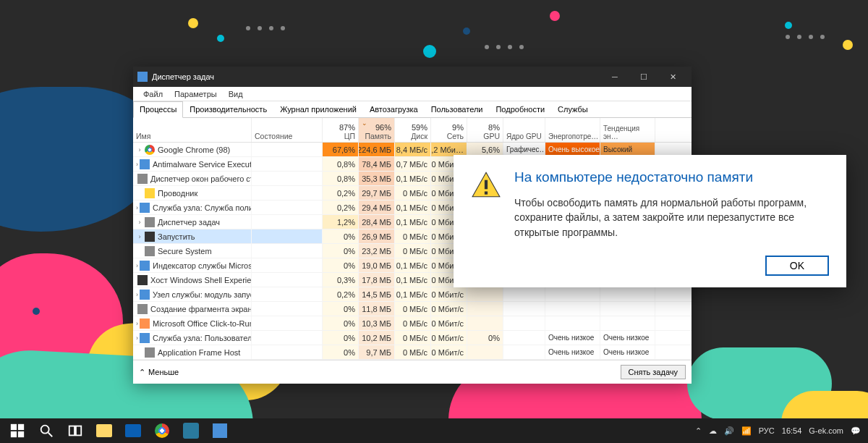 The width and height of the screenshot is (868, 443). Describe the element at coordinates (413, 130) in the screenshot. I see `col-disk: 59%Диск` at that location.